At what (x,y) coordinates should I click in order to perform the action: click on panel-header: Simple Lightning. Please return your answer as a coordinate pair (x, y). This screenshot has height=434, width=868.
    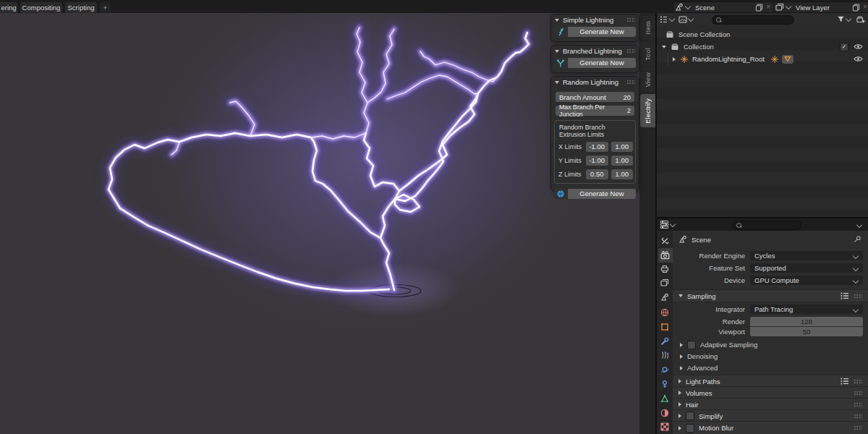
    Looking at the image, I should click on (595, 20).